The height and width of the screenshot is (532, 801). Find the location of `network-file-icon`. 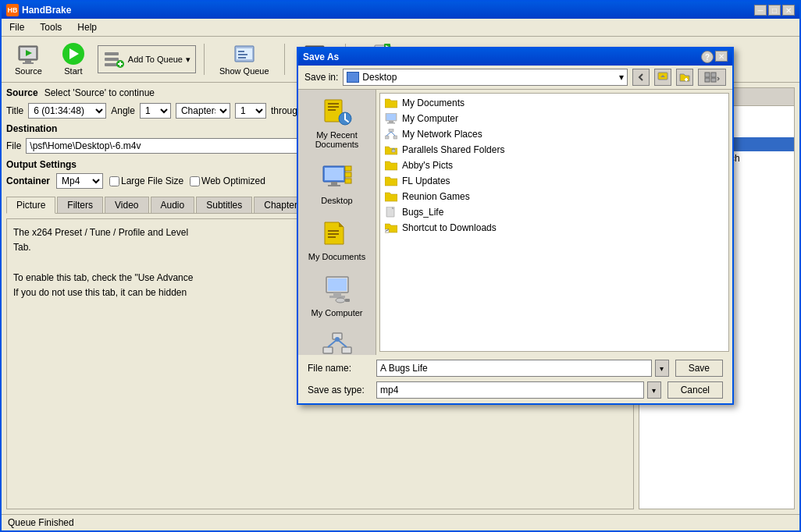

network-file-icon is located at coordinates (391, 134).